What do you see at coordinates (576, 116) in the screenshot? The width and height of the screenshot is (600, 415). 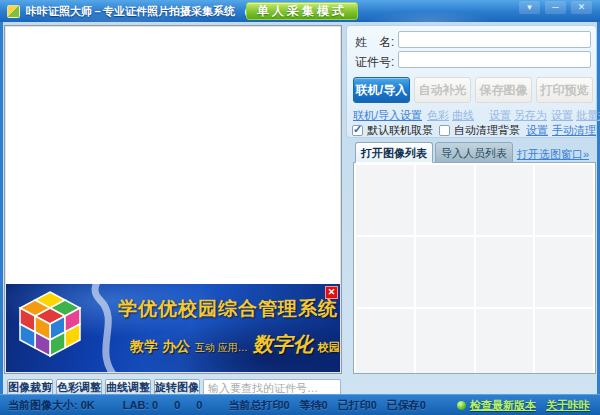 I see `print-links: 设置 批量打印` at bounding box center [576, 116].